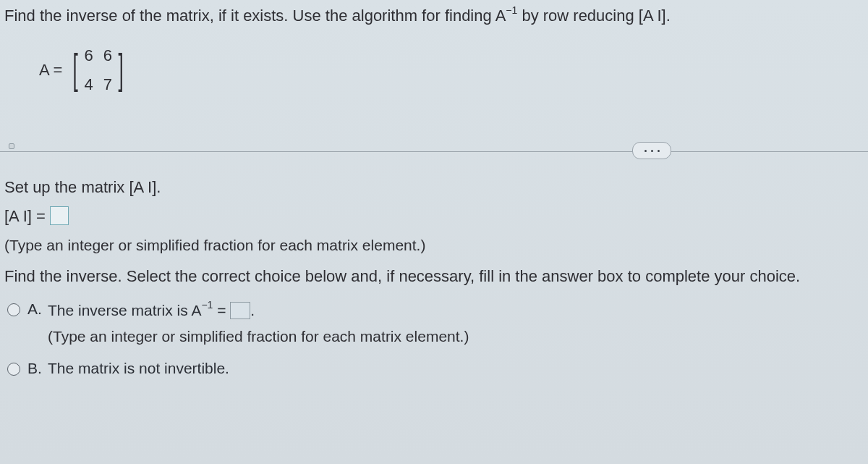  Describe the element at coordinates (456, 323) in the screenshot. I see `choice-a-body: The inverse matrix is A−1 = . (Type an i…` at that location.